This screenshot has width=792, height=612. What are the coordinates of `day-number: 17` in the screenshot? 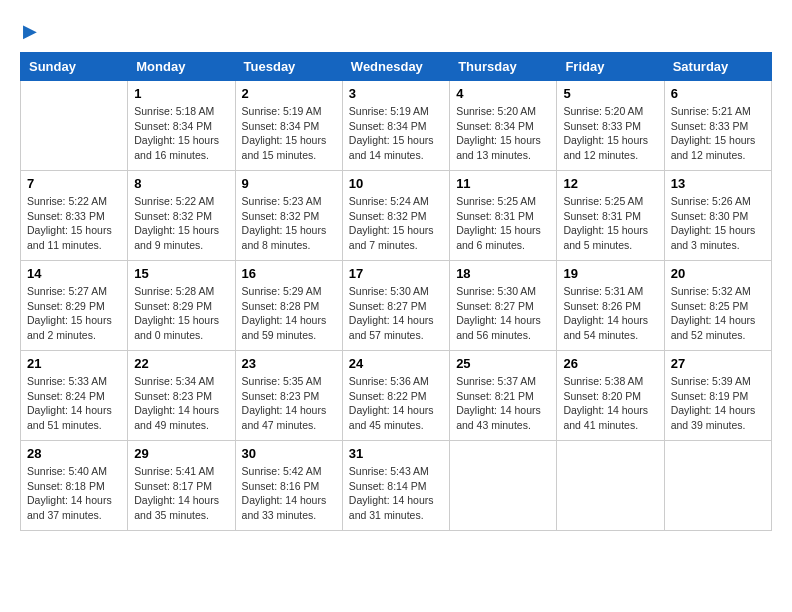 It's located at (396, 274).